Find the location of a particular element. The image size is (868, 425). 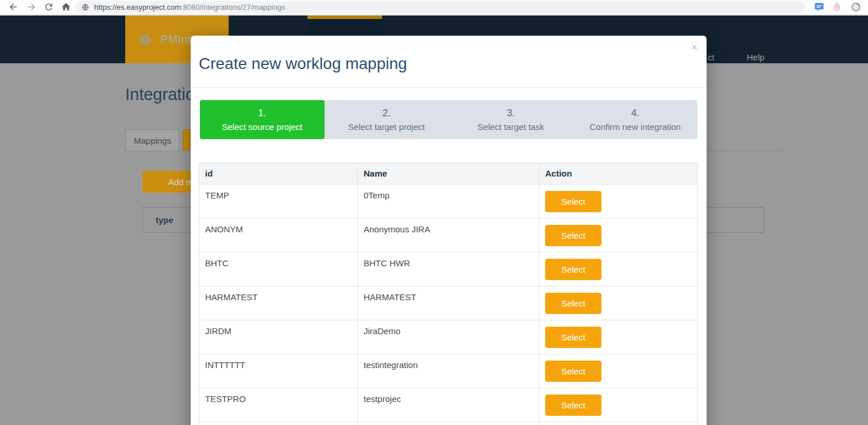

project-id-cell: TESTPRO is located at coordinates (279, 405).